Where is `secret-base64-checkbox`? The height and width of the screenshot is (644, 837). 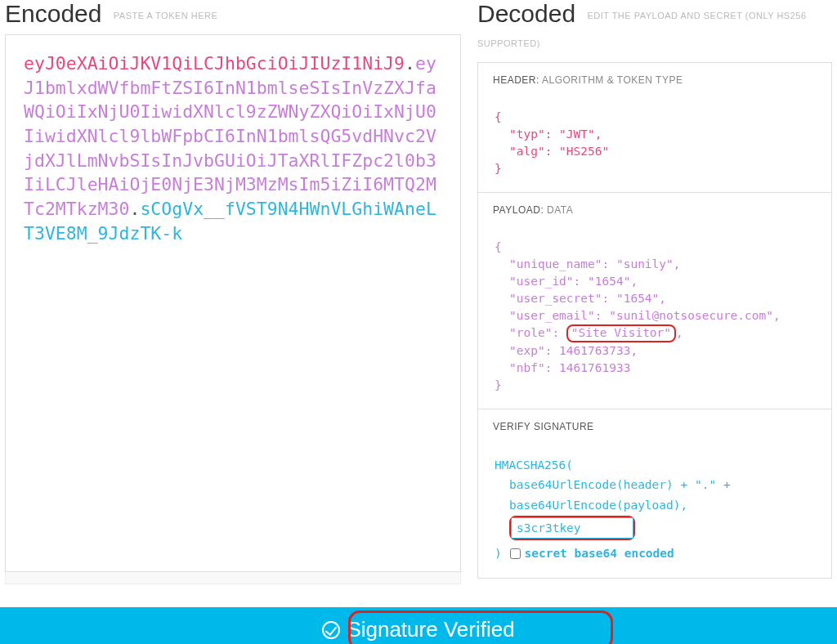
secret-base64-checkbox is located at coordinates (515, 554).